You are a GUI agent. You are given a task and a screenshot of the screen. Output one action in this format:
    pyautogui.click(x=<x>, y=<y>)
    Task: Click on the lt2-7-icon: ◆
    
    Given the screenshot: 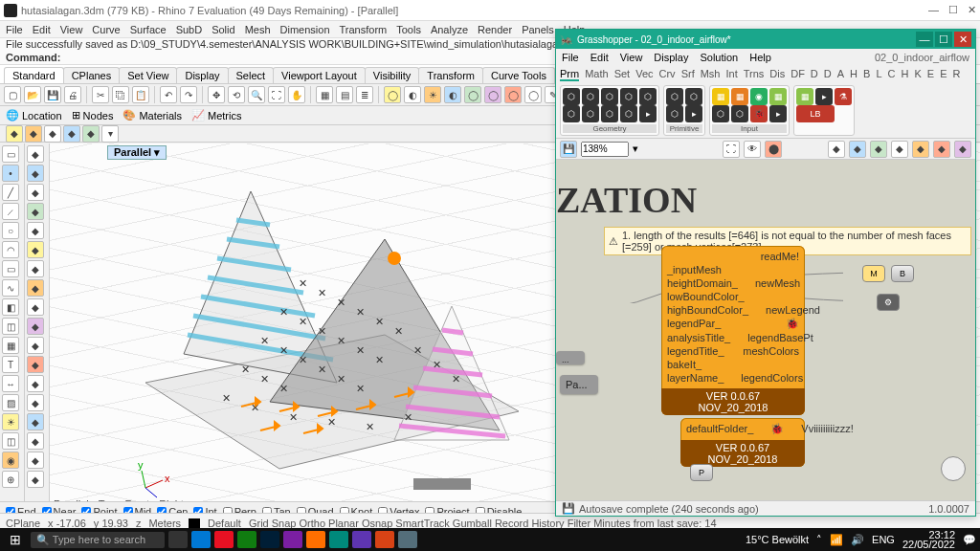 What is the action you would take?
    pyautogui.click(x=35, y=269)
    